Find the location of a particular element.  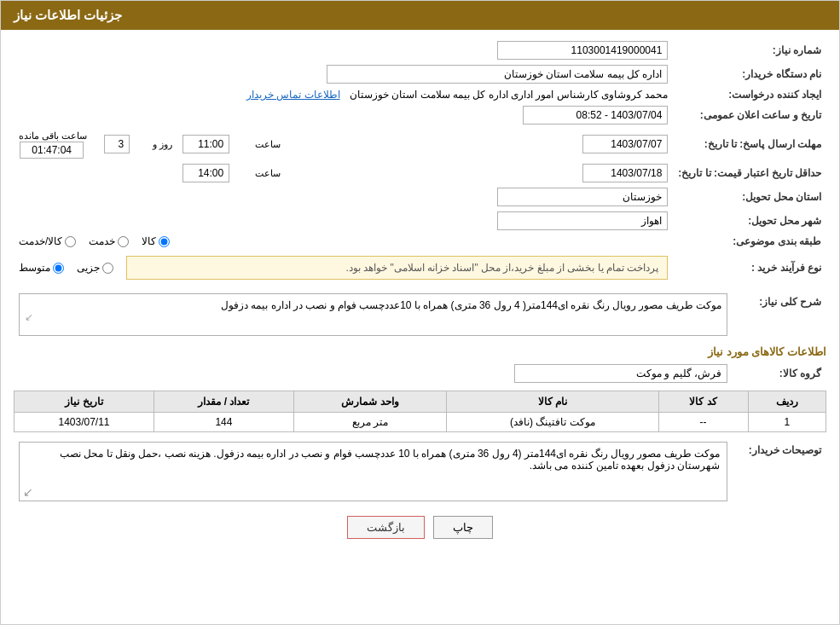

response-time-value: 11:00 is located at coordinates (206, 144).